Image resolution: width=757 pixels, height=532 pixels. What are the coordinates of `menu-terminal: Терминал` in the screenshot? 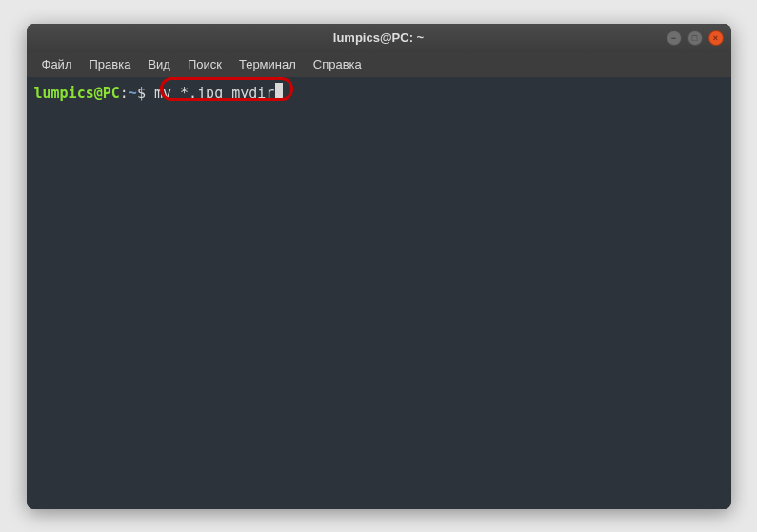 It's located at (268, 65).